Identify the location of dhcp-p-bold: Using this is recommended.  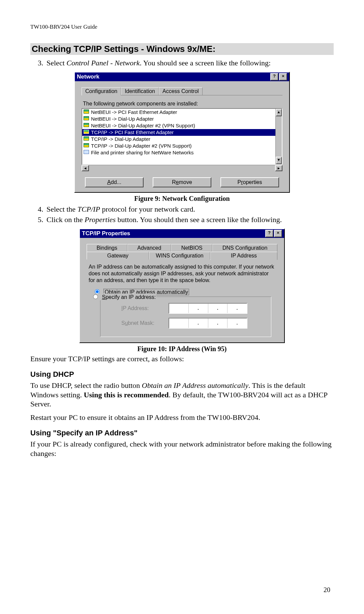
(126, 395).